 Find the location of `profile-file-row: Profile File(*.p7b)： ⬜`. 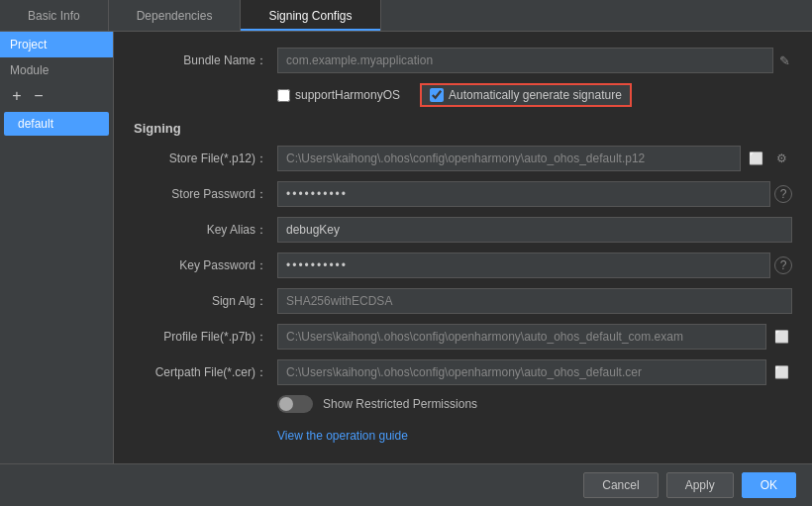

profile-file-row: Profile File(*.p7b)： ⬜ is located at coordinates (463, 337).